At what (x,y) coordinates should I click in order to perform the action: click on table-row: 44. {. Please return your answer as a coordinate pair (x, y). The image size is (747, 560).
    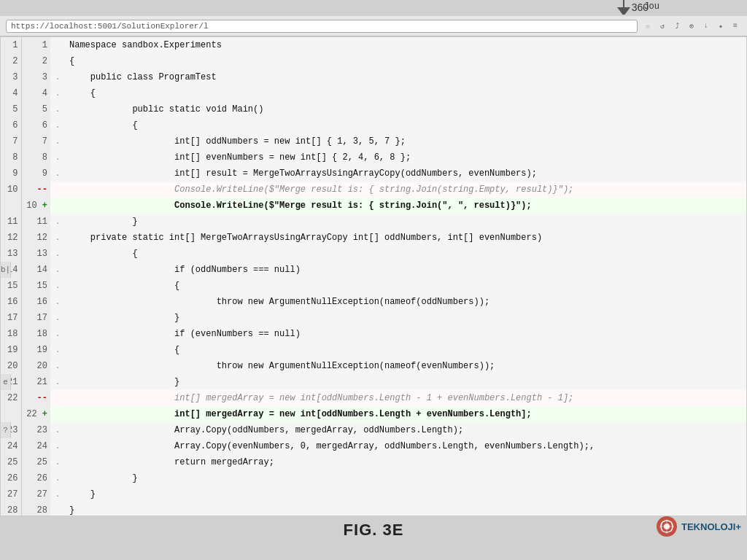
    Looking at the image, I should click on (374, 93).